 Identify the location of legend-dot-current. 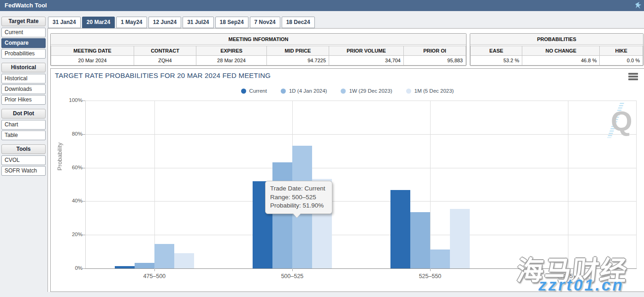
(243, 91).